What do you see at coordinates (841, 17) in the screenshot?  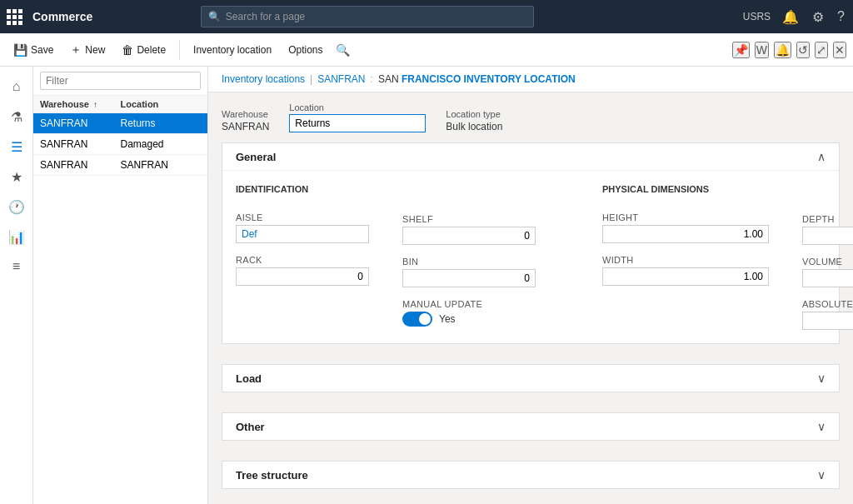 I see `help-icon: ?` at bounding box center [841, 17].